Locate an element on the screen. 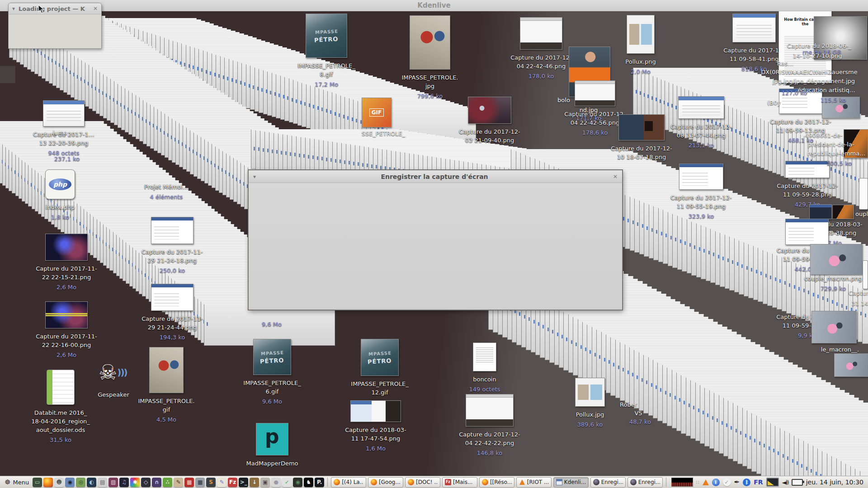  vlc-icon is located at coordinates (706, 483).